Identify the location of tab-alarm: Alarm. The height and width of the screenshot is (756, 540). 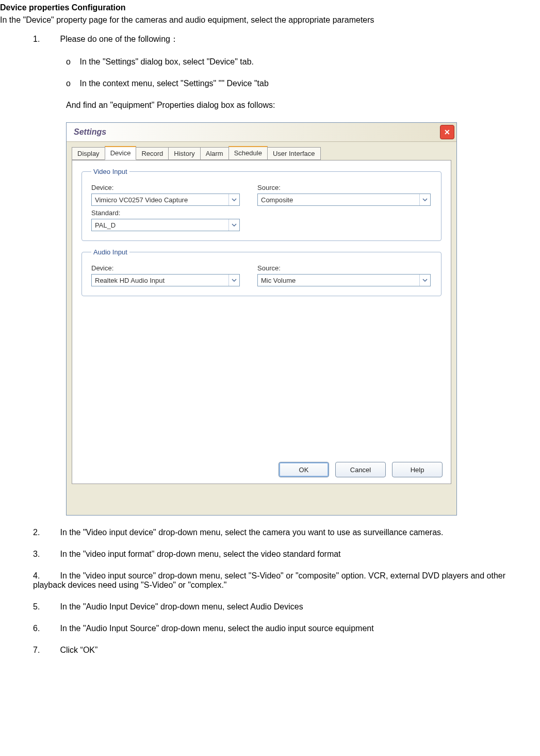
(215, 154).